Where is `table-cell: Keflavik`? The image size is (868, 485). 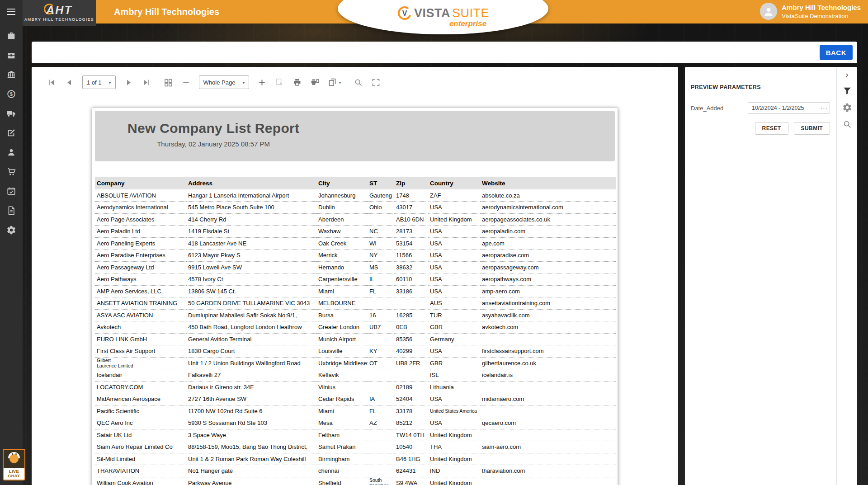
table-cell: Keflavik is located at coordinates (342, 375).